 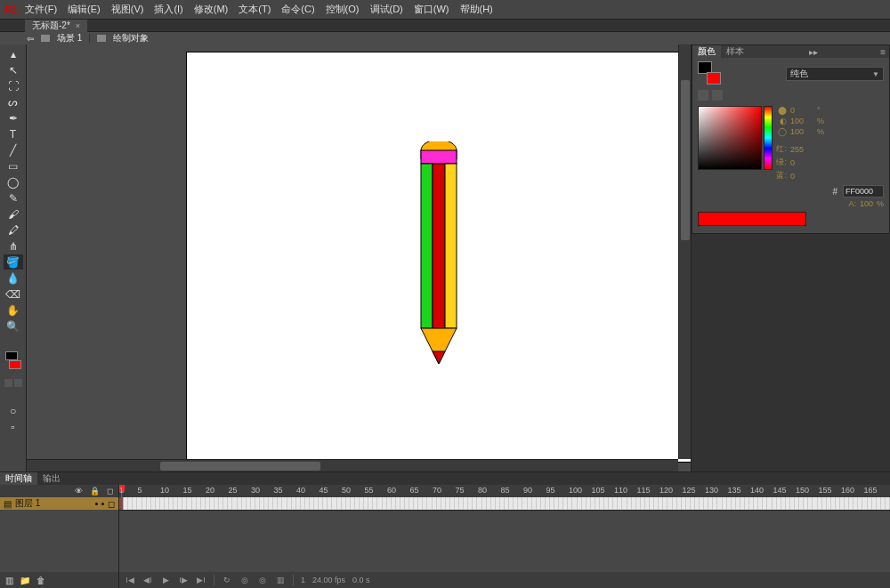 What do you see at coordinates (386, 9) in the screenshot?
I see `menu-调试: 调试(D)` at bounding box center [386, 9].